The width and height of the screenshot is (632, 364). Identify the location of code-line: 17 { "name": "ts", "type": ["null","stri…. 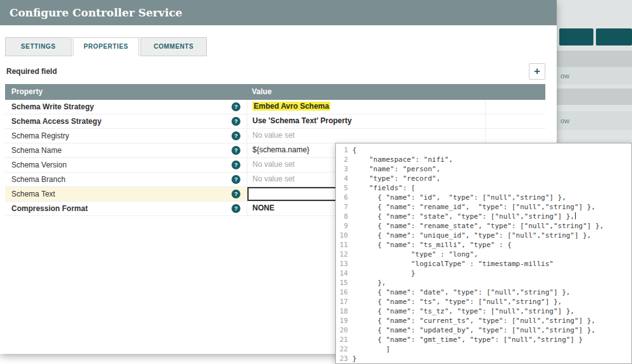
(483, 302).